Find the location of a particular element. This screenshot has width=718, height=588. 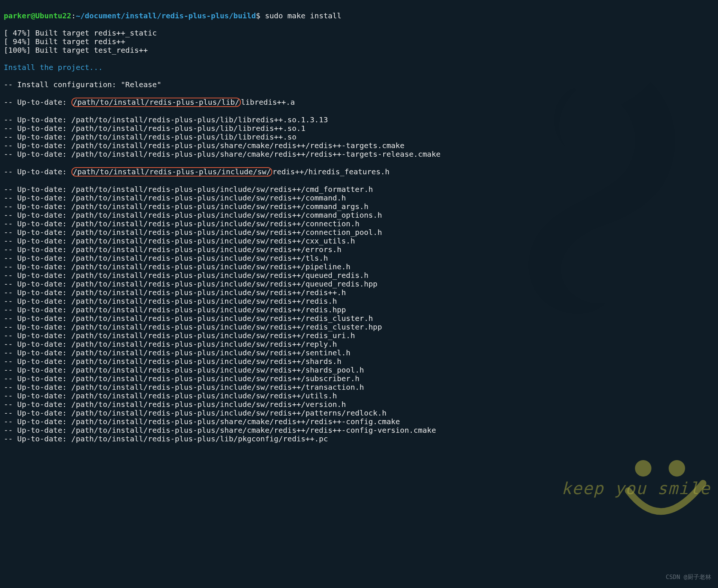

highlight-1-tail: libredis++.a is located at coordinates (268, 102).